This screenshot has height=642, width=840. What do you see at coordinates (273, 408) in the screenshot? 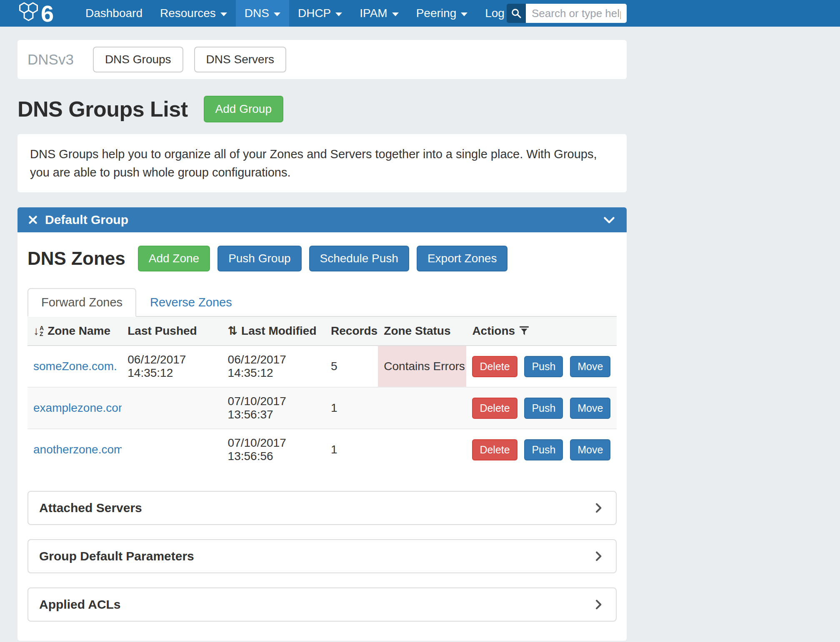
I see `last-modified-cell: 07/10/2017 13:56:37` at bounding box center [273, 408].